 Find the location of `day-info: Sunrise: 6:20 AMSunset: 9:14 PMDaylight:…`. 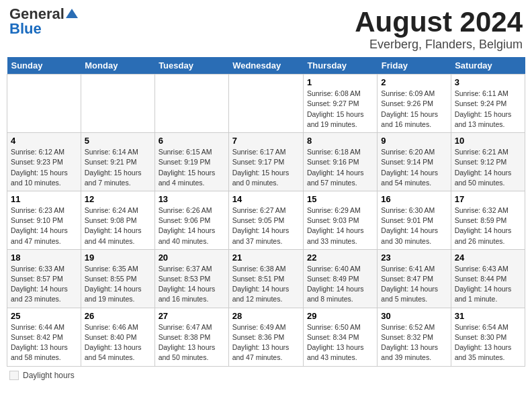

day-info: Sunrise: 6:20 AMSunset: 9:14 PMDaylight:… is located at coordinates (414, 168).